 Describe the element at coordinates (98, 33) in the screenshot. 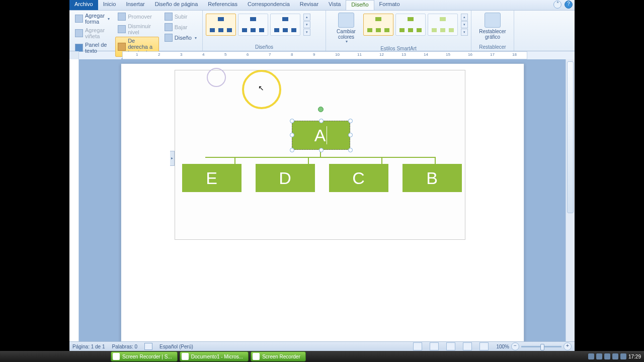

I see `add-bullet-label: Agregar viñeta` at that location.